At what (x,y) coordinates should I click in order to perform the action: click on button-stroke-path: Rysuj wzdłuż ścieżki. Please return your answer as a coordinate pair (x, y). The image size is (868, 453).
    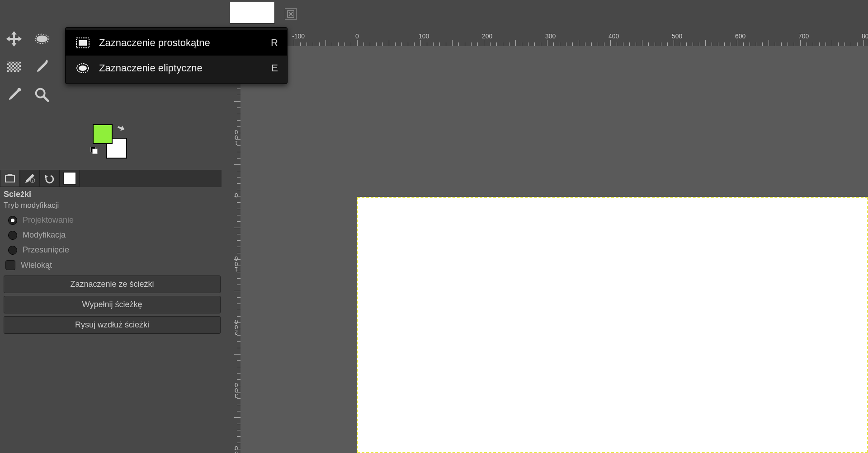
    Looking at the image, I should click on (112, 325).